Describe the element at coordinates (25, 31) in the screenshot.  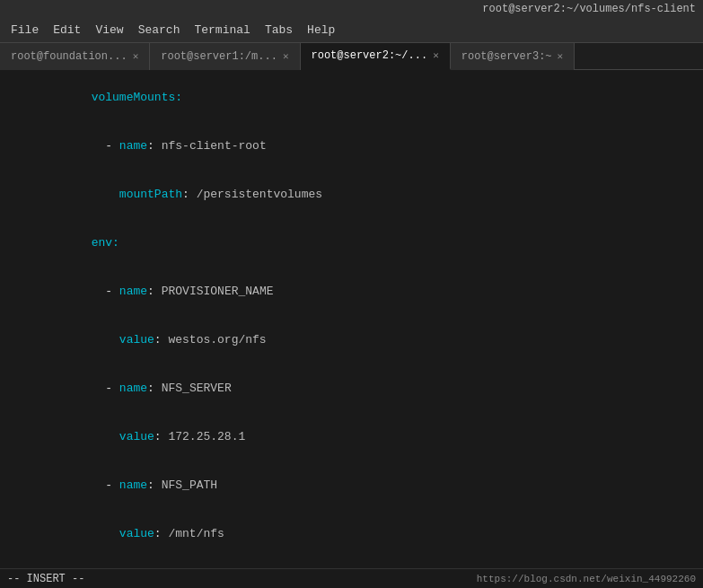
I see `menu-file: File` at that location.